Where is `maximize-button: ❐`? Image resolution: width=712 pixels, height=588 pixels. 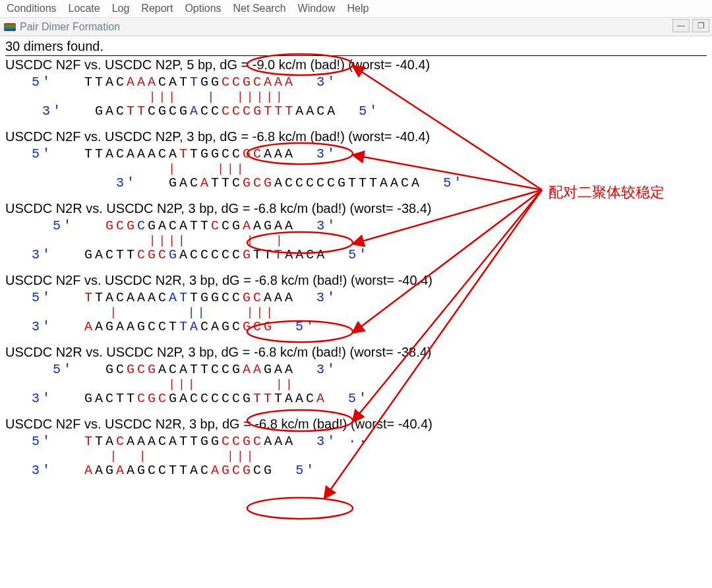
maximize-button: ❐ is located at coordinates (701, 26).